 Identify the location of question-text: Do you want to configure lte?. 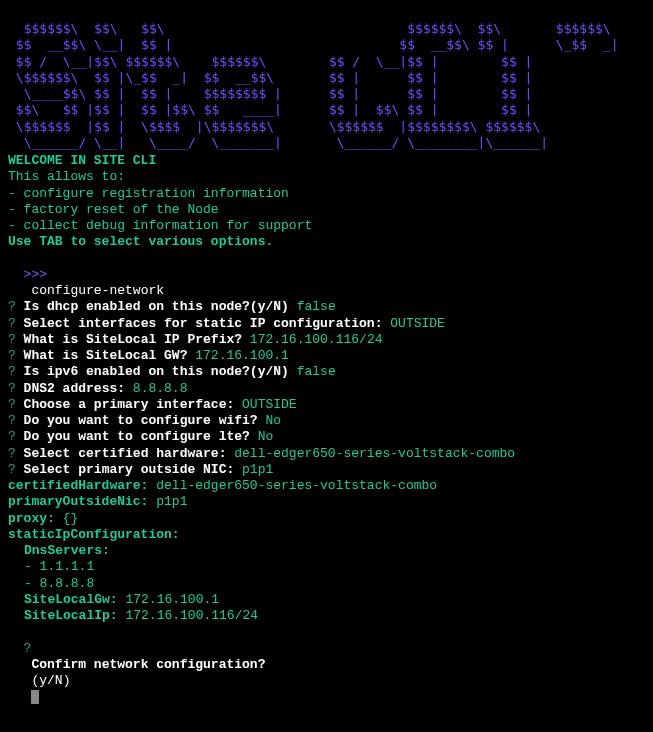
(137, 436).